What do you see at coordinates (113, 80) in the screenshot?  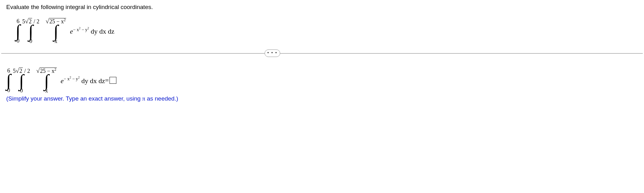 I see `answer-input` at bounding box center [113, 80].